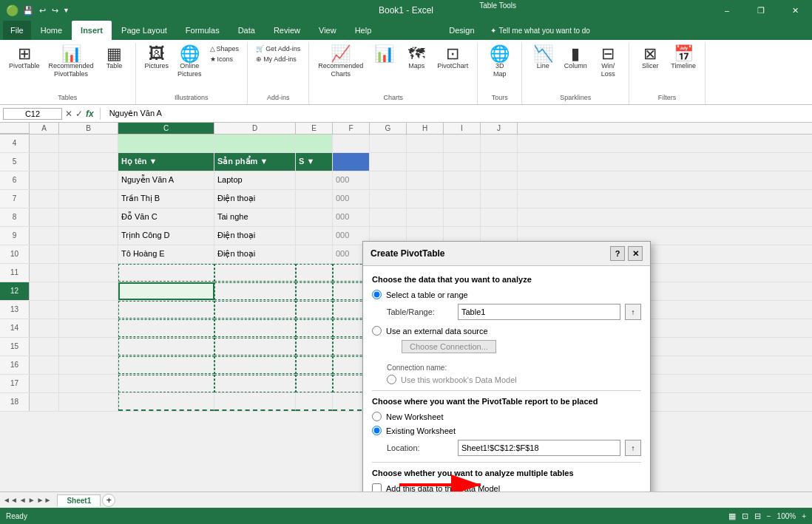  Describe the element at coordinates (633, 312) in the screenshot. I see `table-range-browse-btn: ↑` at that location.